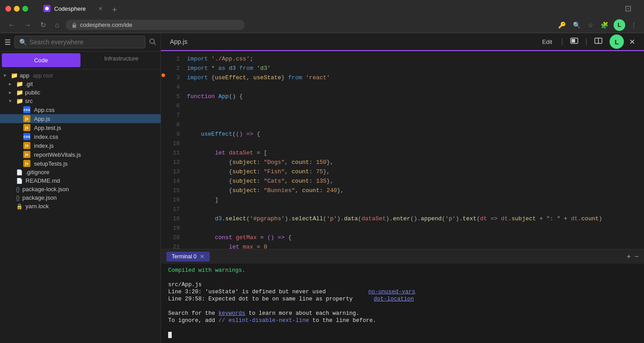 This screenshot has width=644, height=343. I want to click on kw-token: const, so click(224, 237).